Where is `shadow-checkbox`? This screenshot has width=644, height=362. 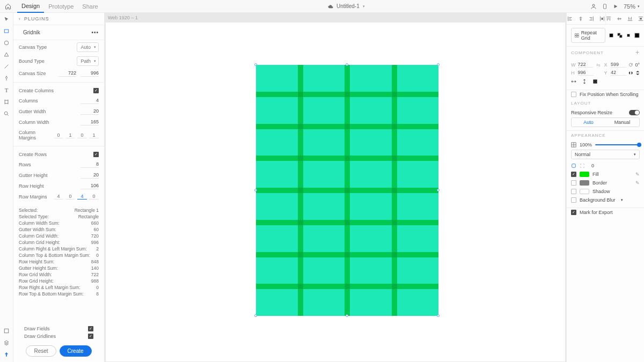
shadow-checkbox is located at coordinates (574, 191).